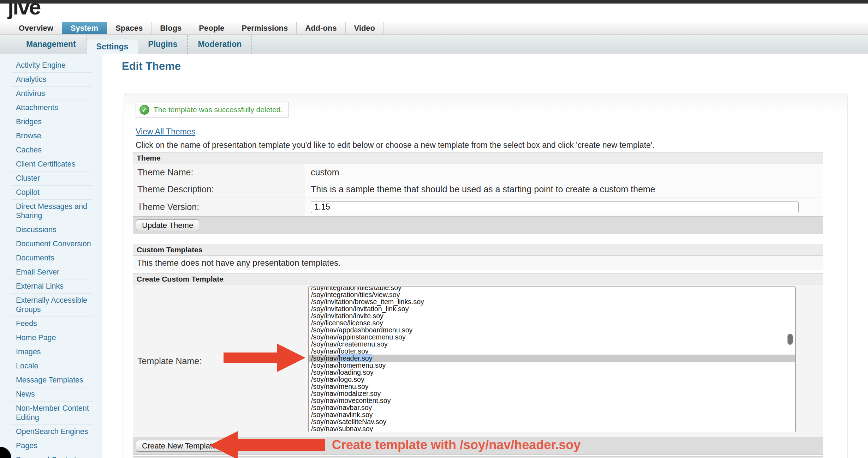 Image resolution: width=868 pixels, height=458 pixels. I want to click on sidebar-item: Documents, so click(52, 258).